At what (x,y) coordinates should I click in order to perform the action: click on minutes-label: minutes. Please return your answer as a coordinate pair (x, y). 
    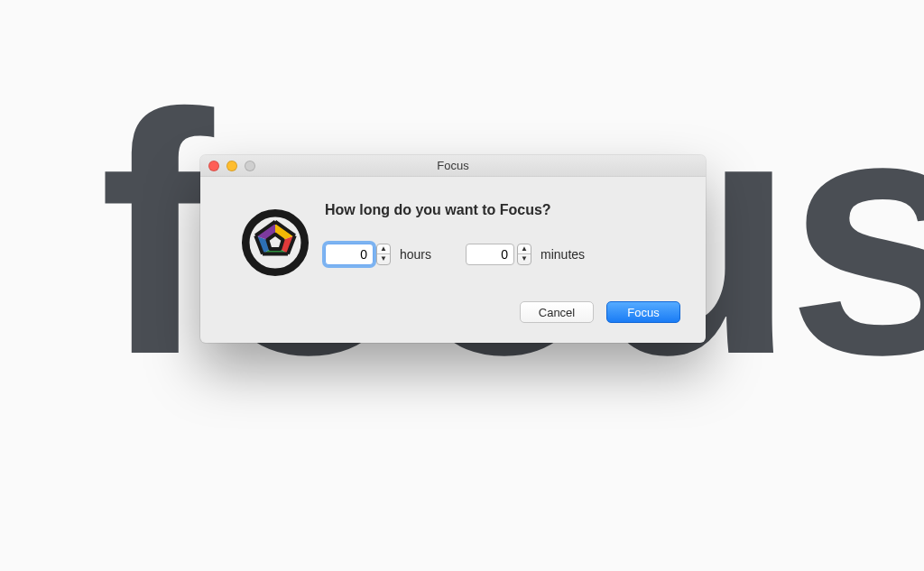
    Looking at the image, I should click on (563, 254).